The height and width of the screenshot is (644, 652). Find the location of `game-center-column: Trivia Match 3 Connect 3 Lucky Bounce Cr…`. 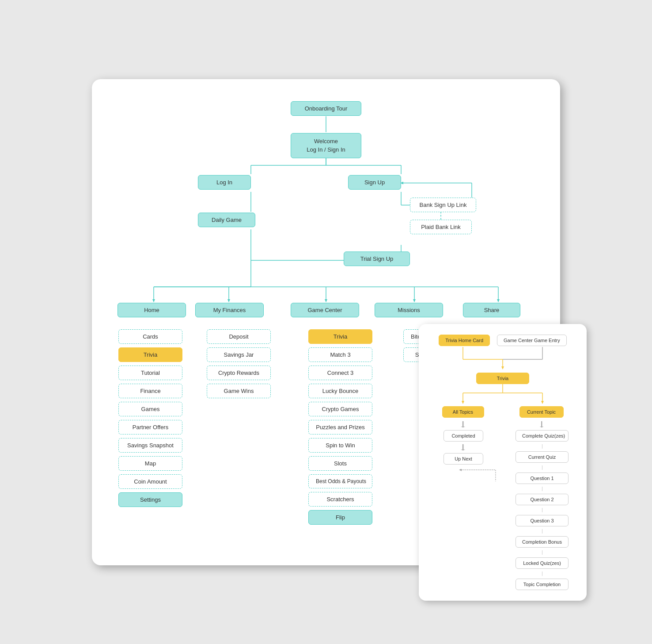

game-center-column: Trivia Match 3 Connect 3 Lucky Bounce Cr… is located at coordinates (340, 423).